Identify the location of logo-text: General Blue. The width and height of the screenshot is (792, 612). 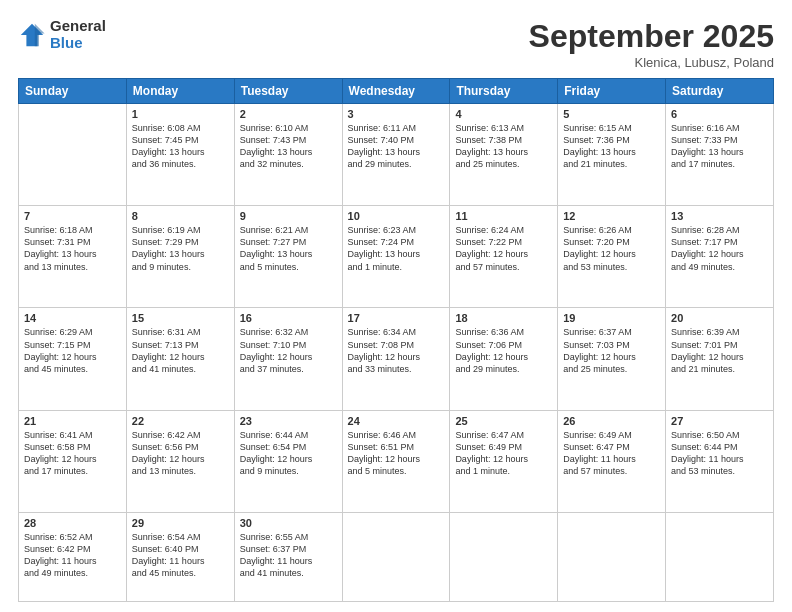
(78, 34).